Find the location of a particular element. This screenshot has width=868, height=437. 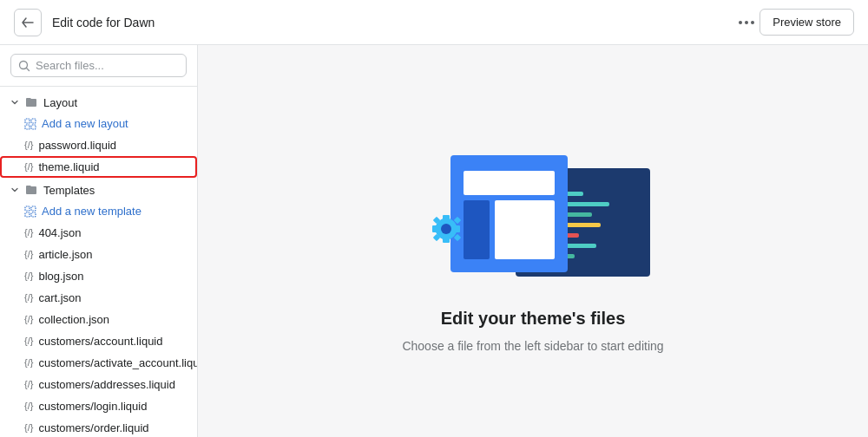

blog-json-item: {/} blog.json is located at coordinates (99, 276).